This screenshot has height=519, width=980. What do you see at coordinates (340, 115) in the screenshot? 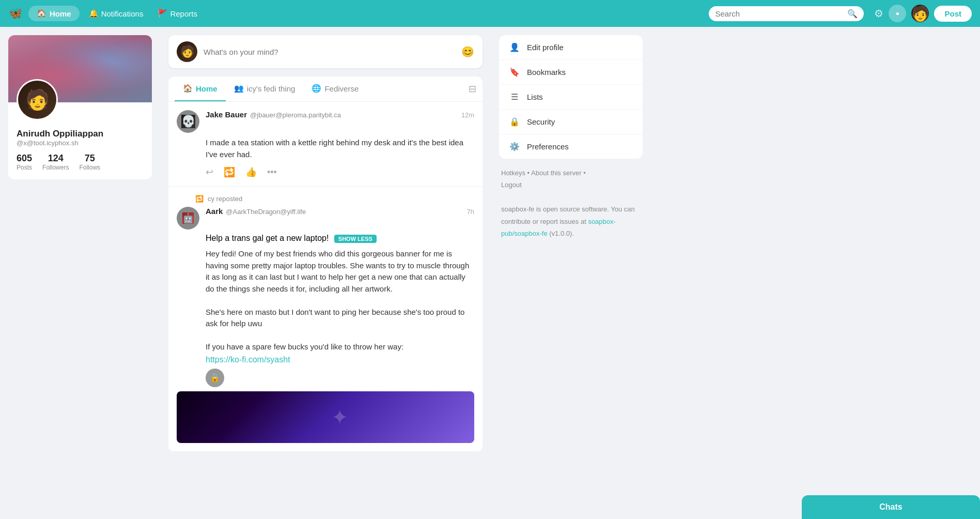
I see `post-meta: Jake Bauer @jbauer@pleroma.paritybit.ca …` at bounding box center [340, 115].